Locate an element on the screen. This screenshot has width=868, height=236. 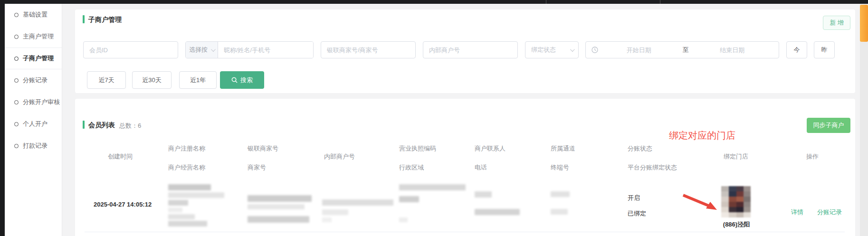
sidebar-item-label: 分账开户审核 is located at coordinates (41, 102).